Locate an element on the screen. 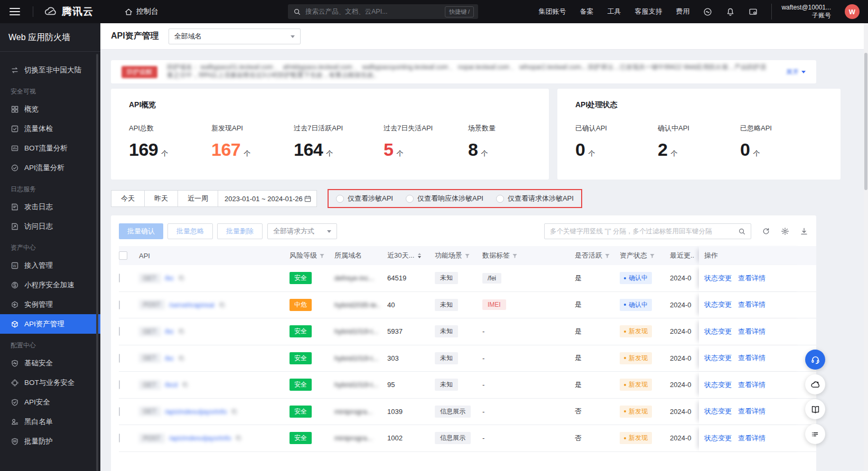 This screenshot has width=868, height=471. radio-sensitive-api: 仅查看涉敏API is located at coordinates (365, 199).